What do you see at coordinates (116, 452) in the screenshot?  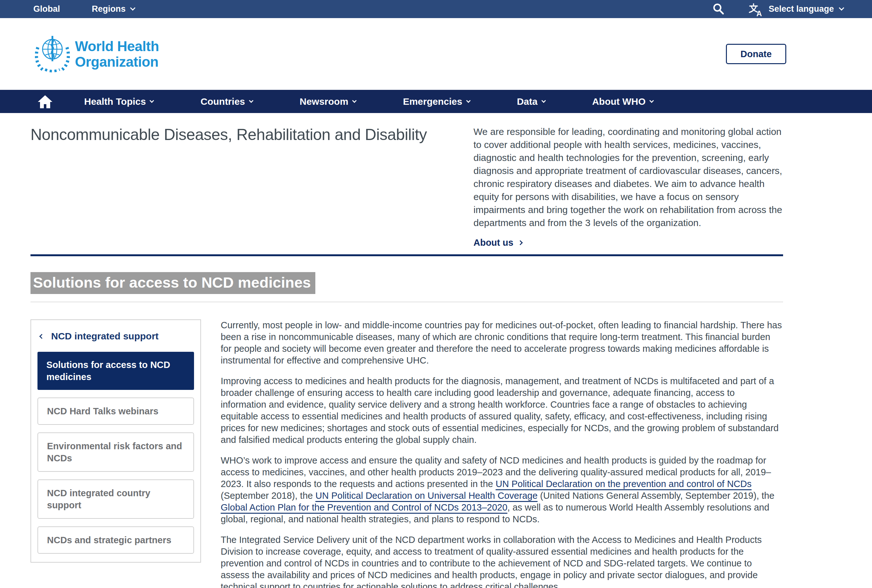 I see `sidebar-item-environmental-risk-factors: Environmental risk factors and NCDs` at bounding box center [116, 452].